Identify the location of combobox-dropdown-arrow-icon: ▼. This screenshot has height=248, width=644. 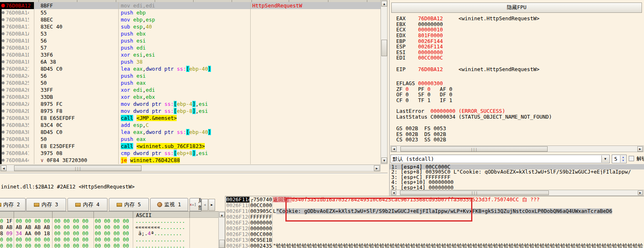
(605, 159).